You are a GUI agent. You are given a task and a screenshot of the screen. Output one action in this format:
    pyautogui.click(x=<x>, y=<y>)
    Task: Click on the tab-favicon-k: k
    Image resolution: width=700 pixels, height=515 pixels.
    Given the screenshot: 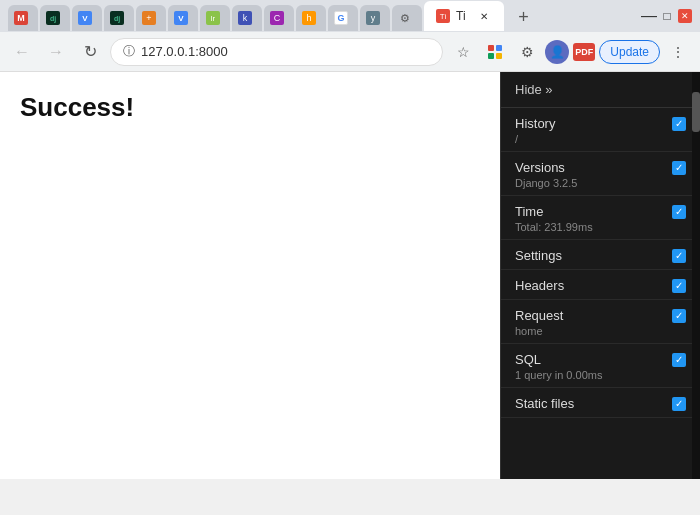 What is the action you would take?
    pyautogui.click(x=245, y=18)
    